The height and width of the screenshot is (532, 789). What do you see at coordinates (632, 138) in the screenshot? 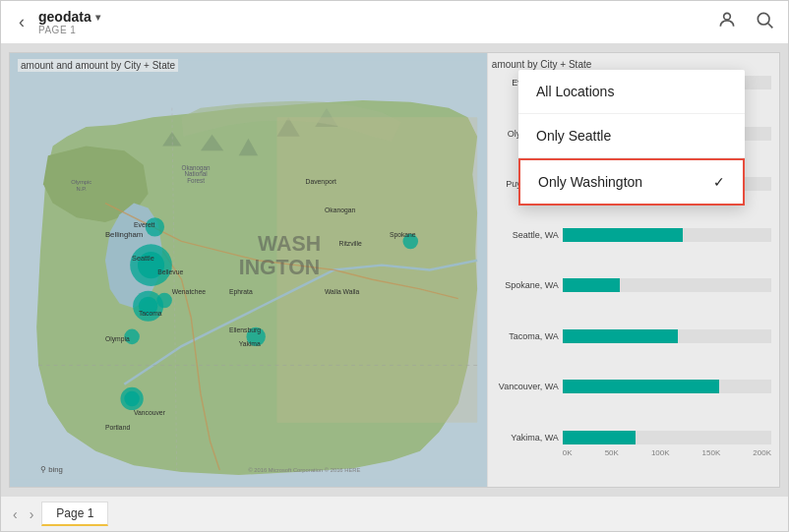
I see `dropdown-menu: All Locations Only Seattle Only Washingt…` at bounding box center [632, 138].